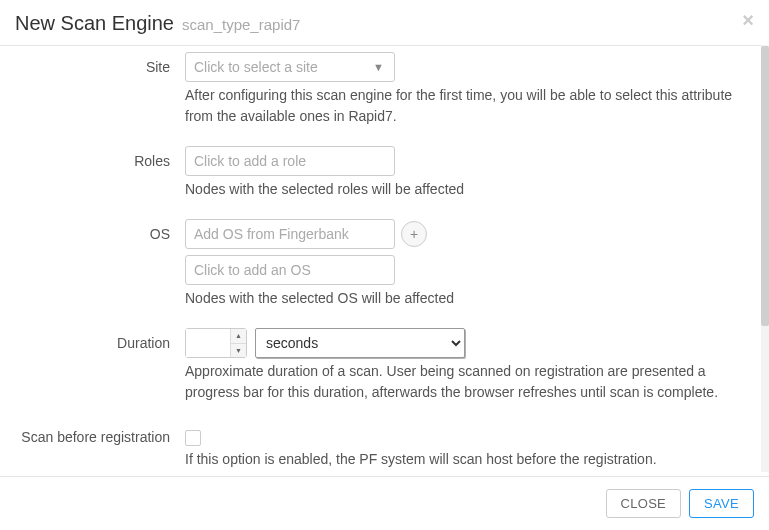 The height and width of the screenshot is (530, 769). Describe the element at coordinates (384, 90) in the screenshot. I see `row-site: Site Click to select a site ▼ After conf…` at that location.